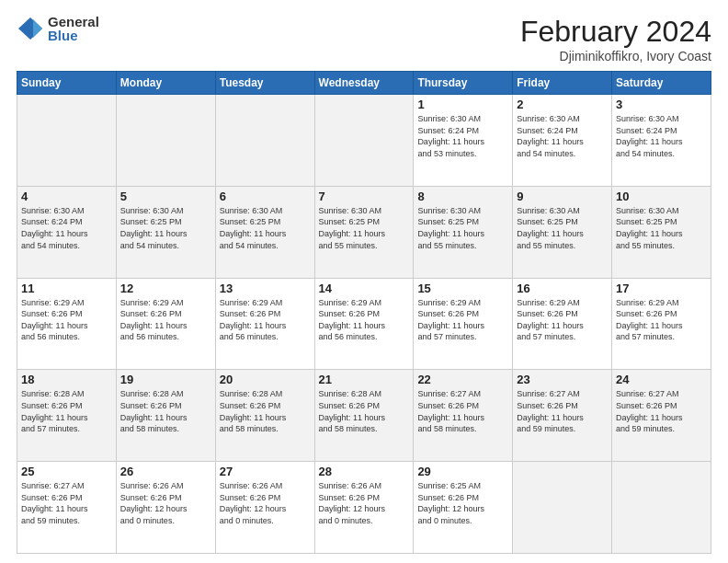 The width and height of the screenshot is (728, 563). What do you see at coordinates (662, 379) in the screenshot?
I see `day-number: 24` at bounding box center [662, 379].